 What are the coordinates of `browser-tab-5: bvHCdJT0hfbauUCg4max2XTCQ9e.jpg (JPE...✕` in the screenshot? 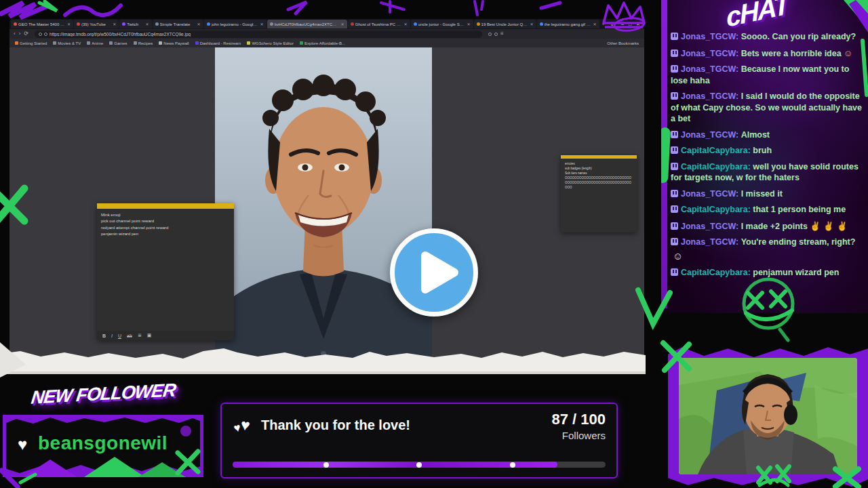 It's located at (307, 24).